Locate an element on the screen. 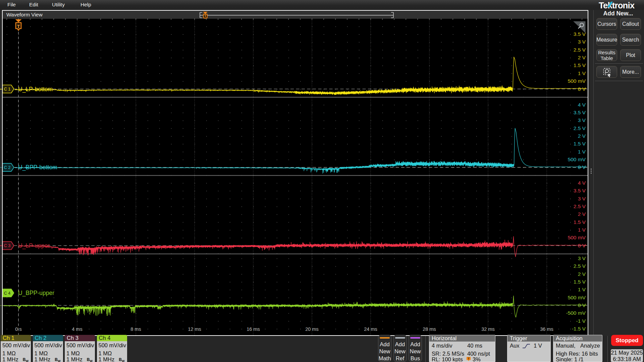 The height and width of the screenshot is (362, 644). svg-text: 36 ms is located at coordinates (547, 329).